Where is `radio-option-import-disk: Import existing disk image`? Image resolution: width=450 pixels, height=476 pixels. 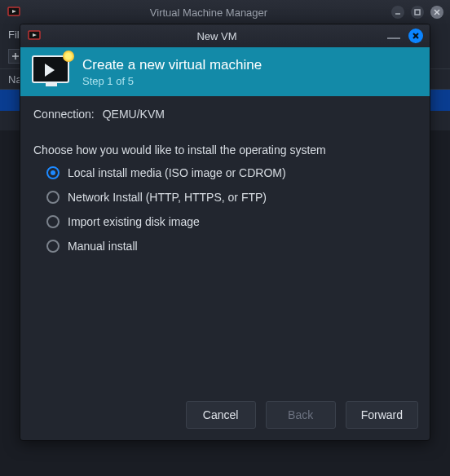 radio-option-import-disk: Import existing disk image is located at coordinates (232, 222).